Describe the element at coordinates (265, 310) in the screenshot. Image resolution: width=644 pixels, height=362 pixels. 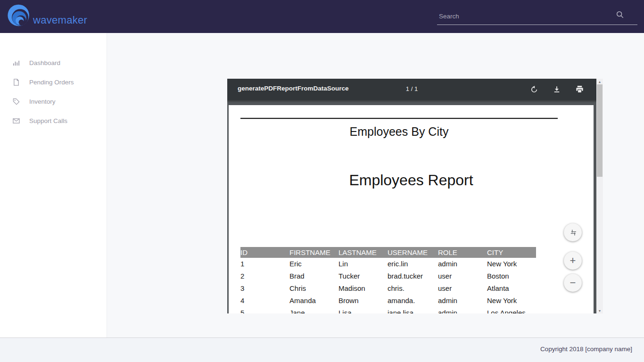
I see `cell-id: 5` at that location.